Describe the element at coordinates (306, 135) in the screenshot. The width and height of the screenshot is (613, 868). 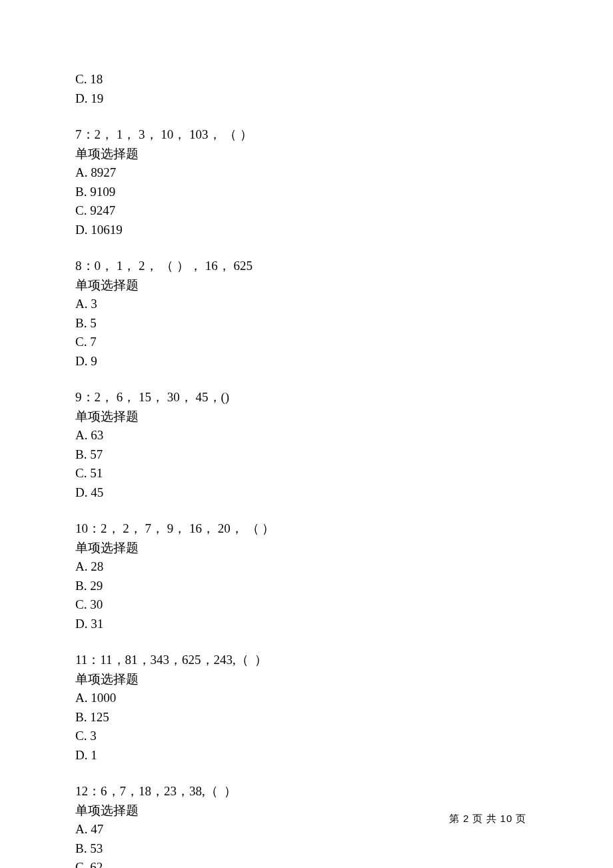
I see `question-prompt: 7：2， 1， 3， 10， 103， （ ）` at that location.